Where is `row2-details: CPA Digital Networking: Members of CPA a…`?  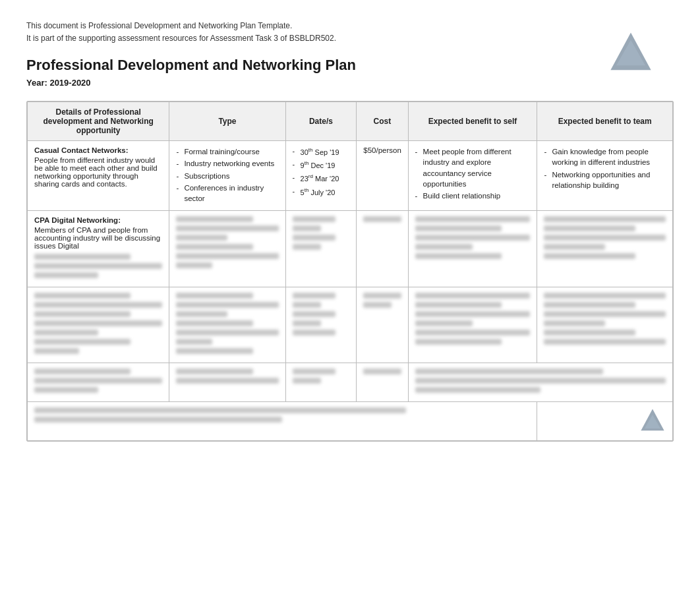
row2-details: CPA Digital Networking: Members of CPA a… is located at coordinates (99, 248).